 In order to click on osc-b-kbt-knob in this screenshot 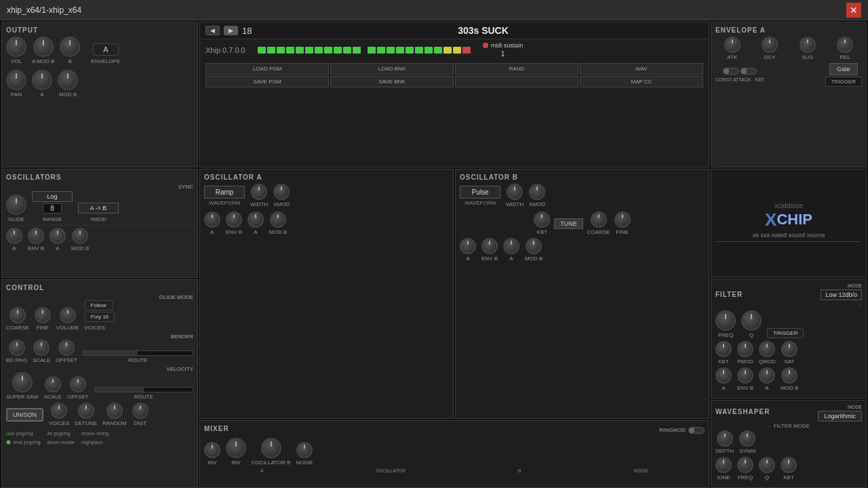, I will do `click(542, 220)`.